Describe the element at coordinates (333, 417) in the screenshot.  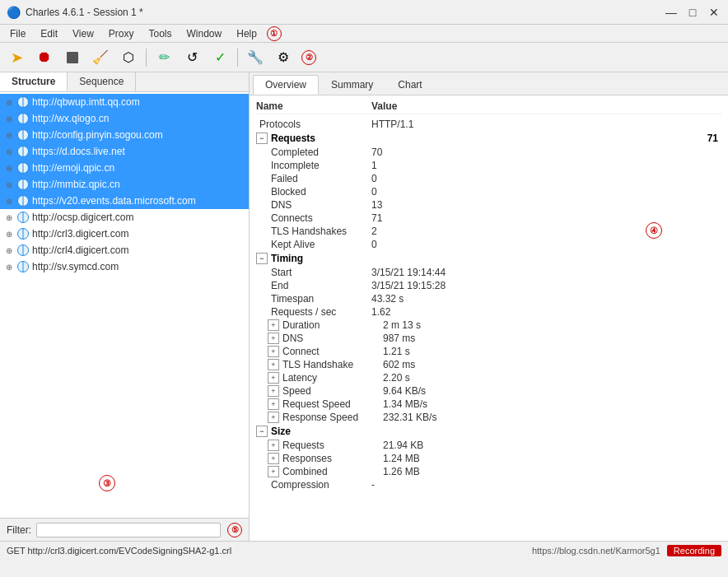
I see `row-name: Response Speed` at that location.